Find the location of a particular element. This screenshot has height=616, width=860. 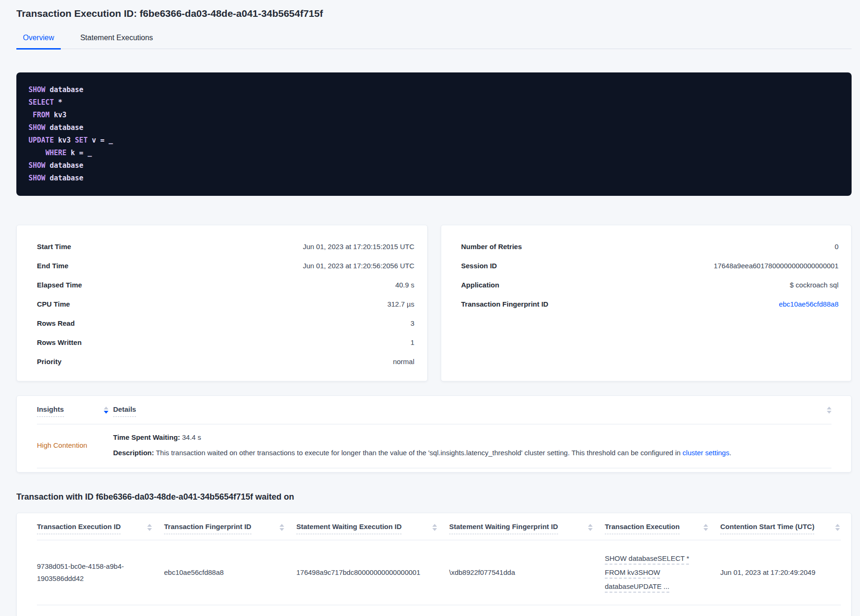

transaction-execution-cell: SHOW databaseSELECT * FROM kv3SHOW datab… is located at coordinates (663, 573).